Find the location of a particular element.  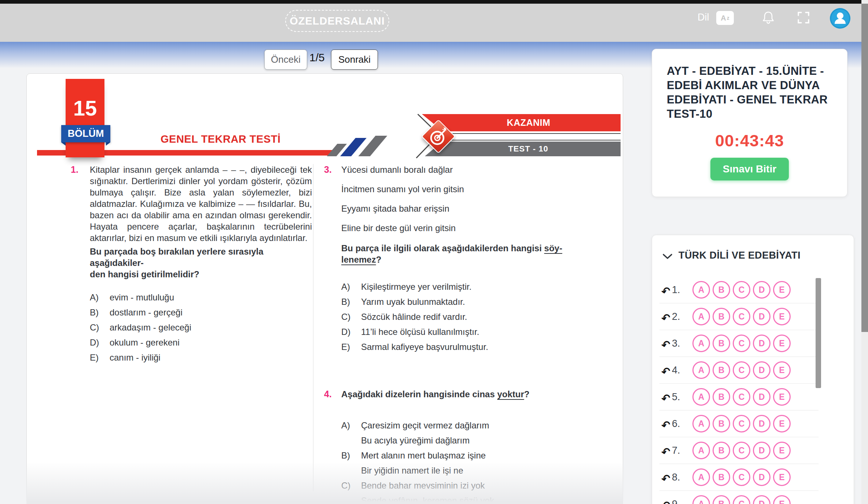

option-a: A)Çaresizim geçit vermez dağlarım is located at coordinates (455, 426).